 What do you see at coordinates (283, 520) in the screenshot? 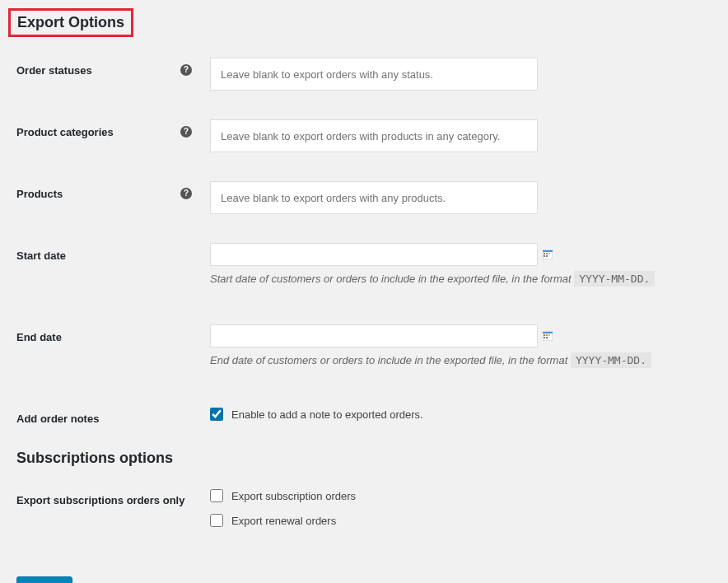
I see `export-renewal-orders-label: Export renewal orders` at bounding box center [283, 520].